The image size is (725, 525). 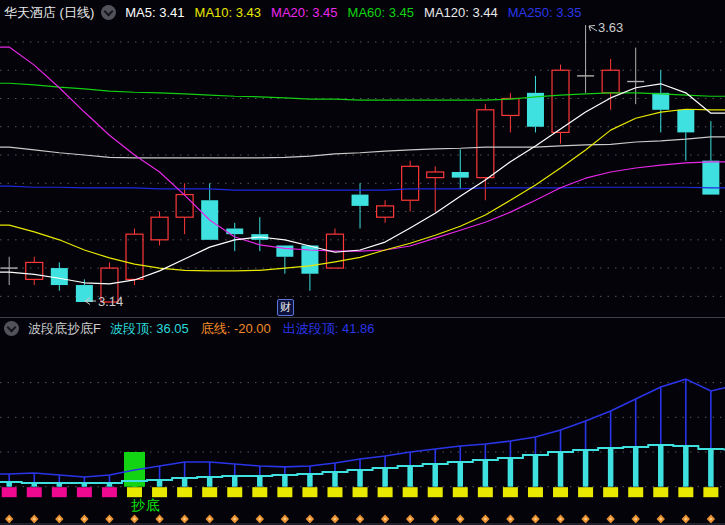 What do you see at coordinates (49, 13) in the screenshot?
I see `stock-title: 华天酒店 (日线)` at bounding box center [49, 13].